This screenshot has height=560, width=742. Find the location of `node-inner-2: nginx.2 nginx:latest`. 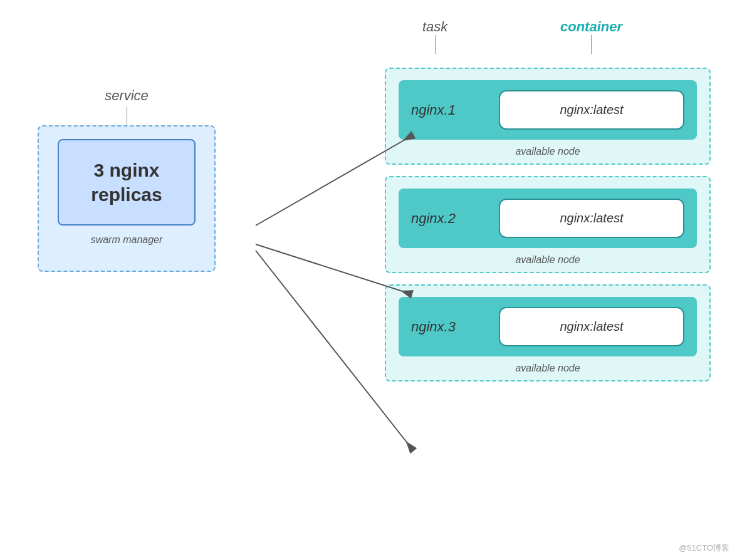

node-inner-2: nginx.2 nginx:latest is located at coordinates (548, 218).